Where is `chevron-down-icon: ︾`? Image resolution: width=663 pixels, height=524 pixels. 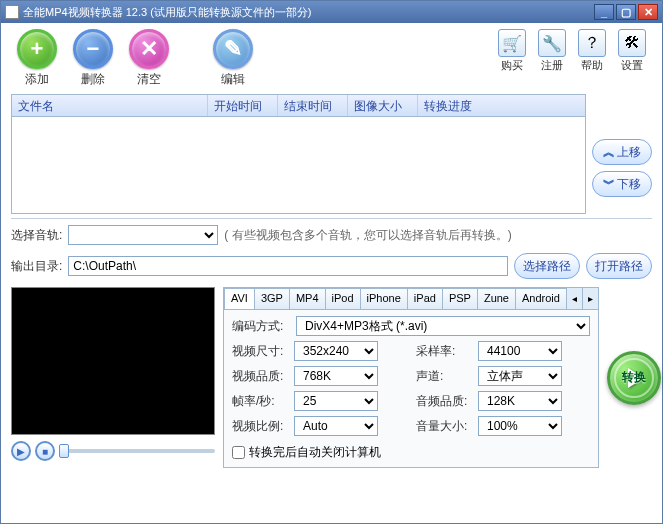 chevron-down-icon: ︾ is located at coordinates (609, 184).